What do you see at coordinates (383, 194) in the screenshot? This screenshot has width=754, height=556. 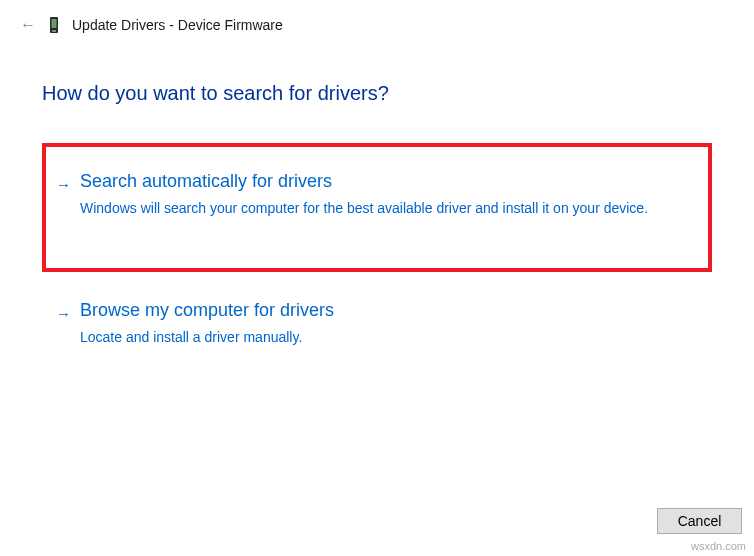 I see `option-text-container: Search automatically for drivers Windows…` at bounding box center [383, 194].